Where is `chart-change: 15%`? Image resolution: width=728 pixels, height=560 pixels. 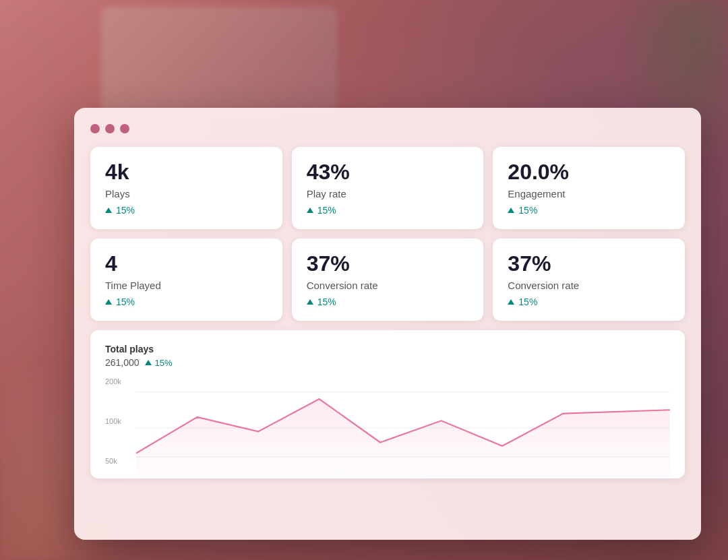 chart-change: 15% is located at coordinates (159, 363).